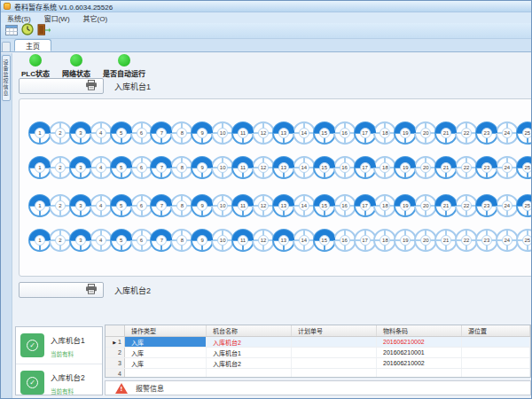 The height and width of the screenshot is (399, 532). I want to click on check-icon: ✓, so click(32, 346).